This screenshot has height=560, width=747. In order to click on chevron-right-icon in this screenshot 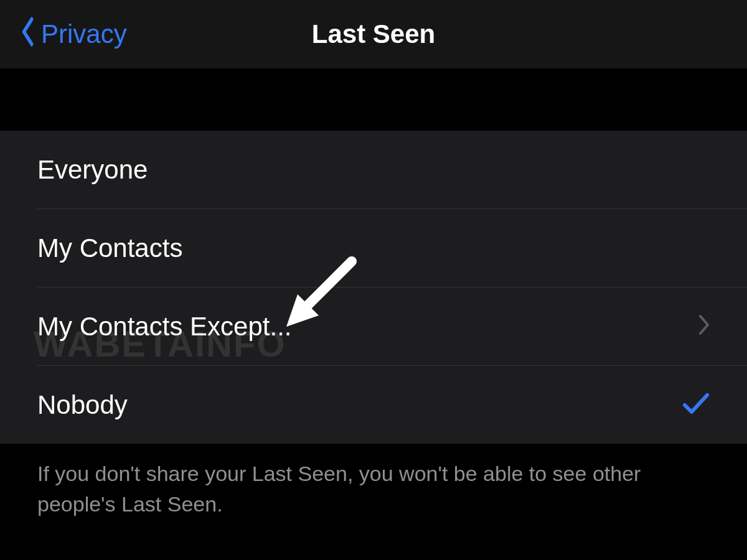, I will do `click(704, 327)`.